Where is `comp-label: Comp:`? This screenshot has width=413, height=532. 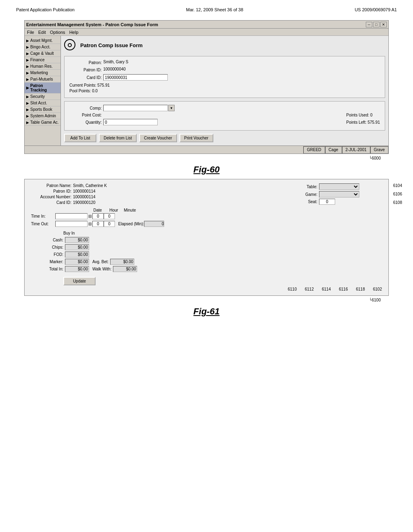
comp-label: Comp: is located at coordinates (86, 108).